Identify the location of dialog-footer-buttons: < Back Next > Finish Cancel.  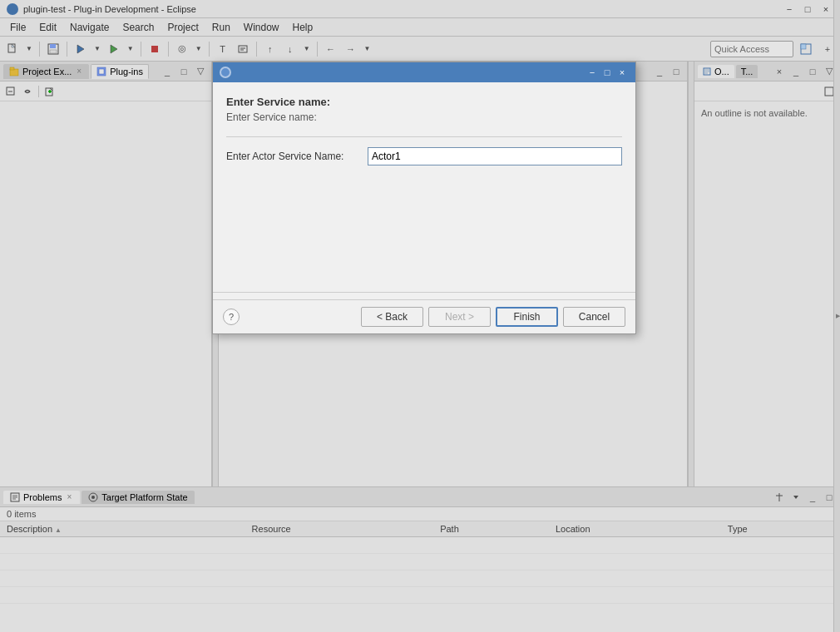
(493, 317).